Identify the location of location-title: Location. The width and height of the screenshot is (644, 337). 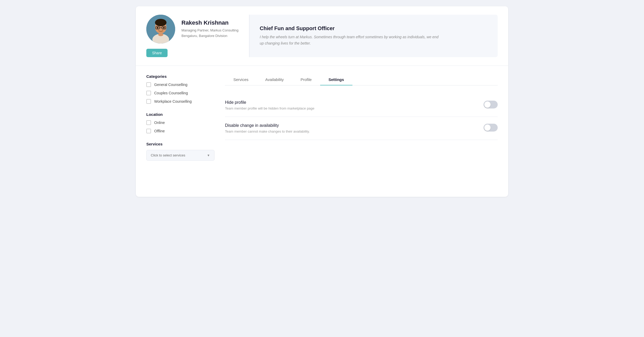
(180, 114).